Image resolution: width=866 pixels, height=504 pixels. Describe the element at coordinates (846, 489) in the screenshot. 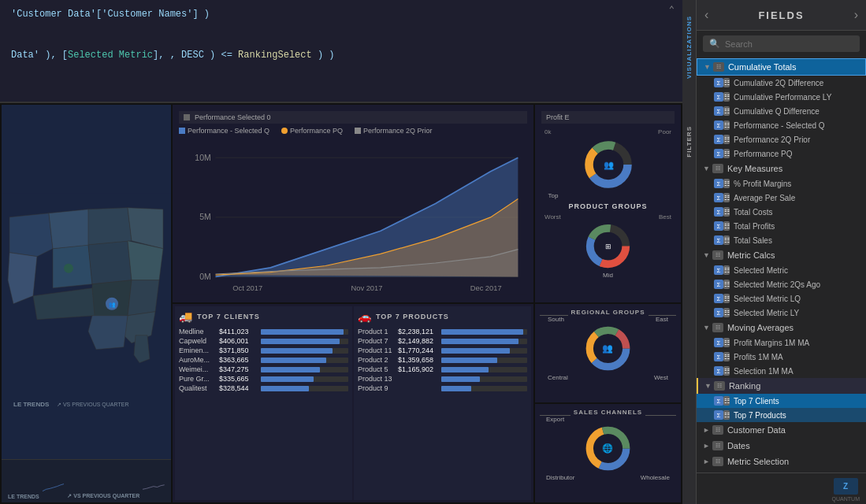

I see `logo-area: Z QUANTUM` at that location.